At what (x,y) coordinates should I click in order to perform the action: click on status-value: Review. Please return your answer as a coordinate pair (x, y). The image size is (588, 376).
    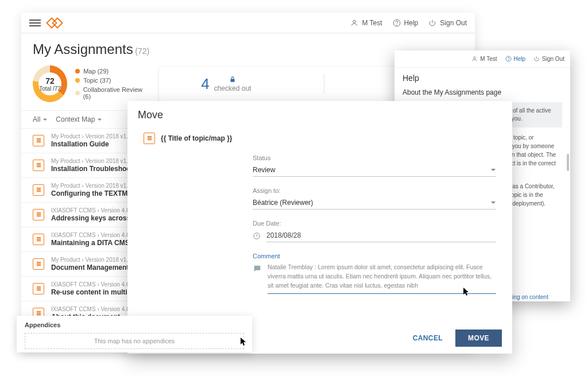
    Looking at the image, I should click on (264, 170).